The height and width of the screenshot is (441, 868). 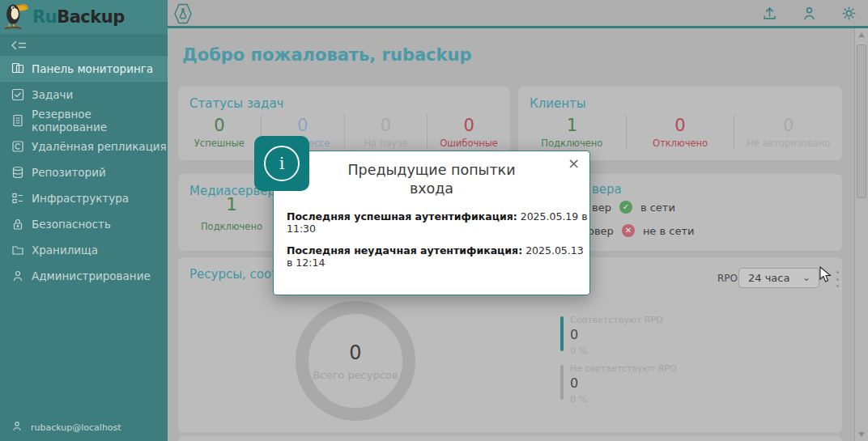 What do you see at coordinates (69, 172) in the screenshot?
I see `sidebar-item-label: Репозиторий` at bounding box center [69, 172].